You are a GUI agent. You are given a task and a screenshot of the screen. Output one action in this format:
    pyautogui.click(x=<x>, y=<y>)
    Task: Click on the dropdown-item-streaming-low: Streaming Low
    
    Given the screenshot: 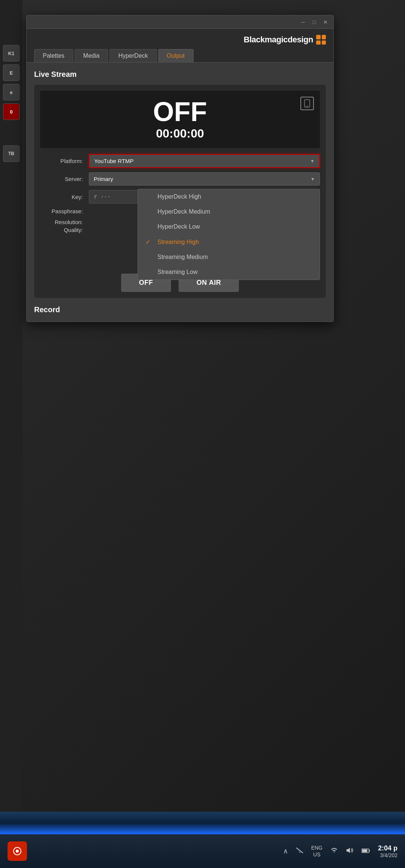 What is the action you would take?
    pyautogui.click(x=229, y=272)
    